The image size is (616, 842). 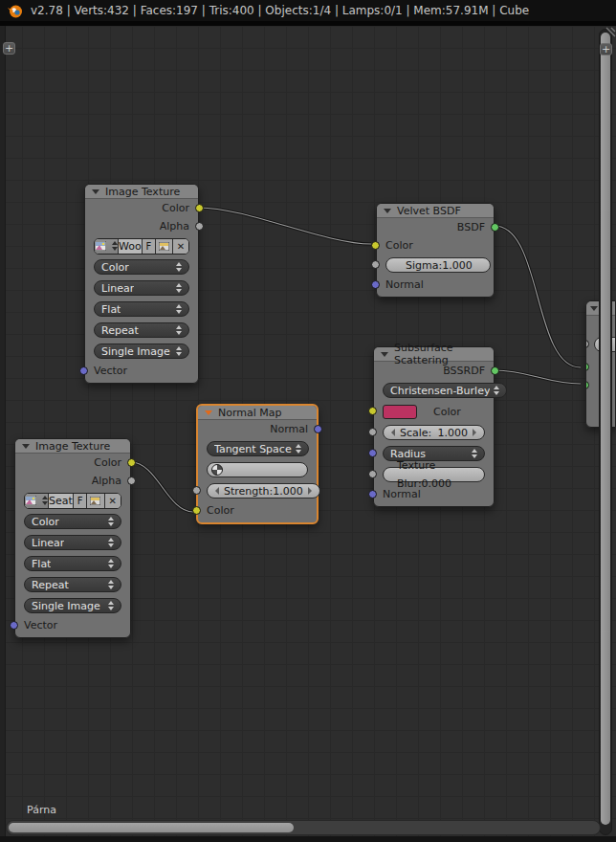 What do you see at coordinates (257, 413) in the screenshot?
I see `normal-map-header: Normal Map` at bounding box center [257, 413].